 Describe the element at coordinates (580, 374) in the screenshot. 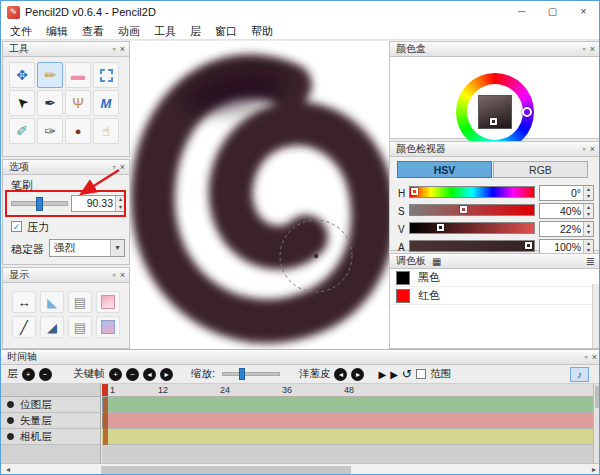

I see `sound-icon: ♪` at that location.